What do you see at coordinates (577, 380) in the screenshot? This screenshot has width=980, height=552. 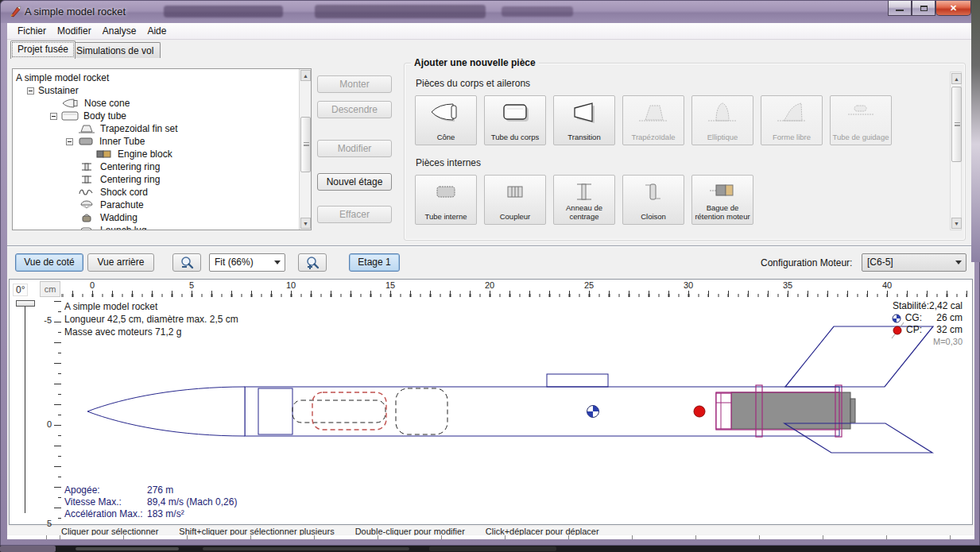 I see `launch-lug-shape` at bounding box center [577, 380].